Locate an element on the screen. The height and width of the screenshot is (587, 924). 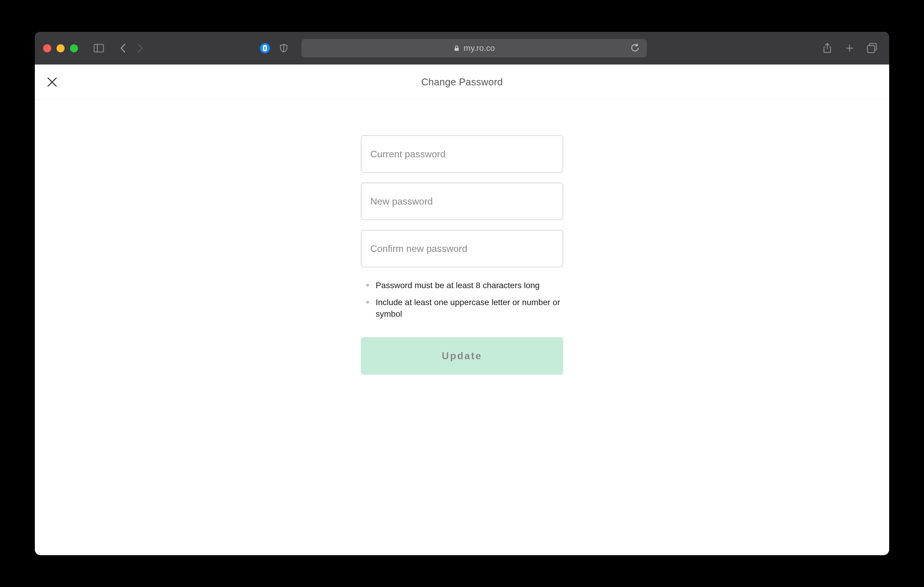
page-header: Change Password is located at coordinates (462, 82).